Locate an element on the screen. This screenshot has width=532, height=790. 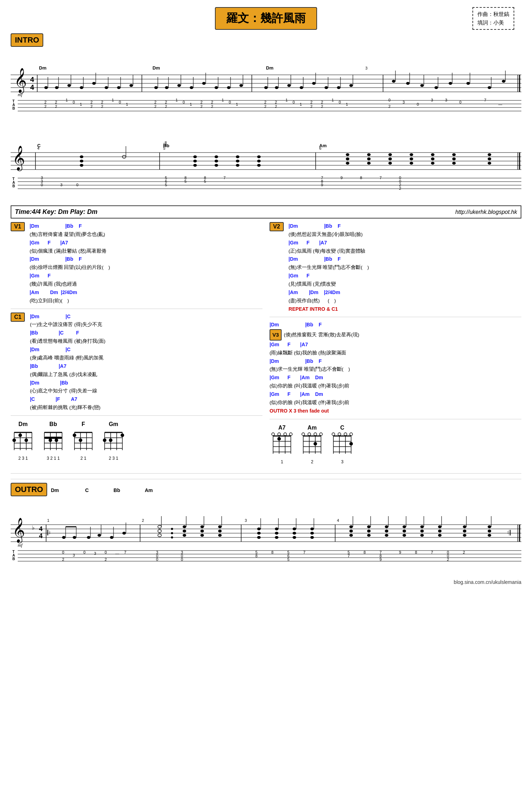
c1-lyric-3: (身)處高峰 嚐盡雨綠 (輕)風的加冕 is located at coordinates (67, 358).